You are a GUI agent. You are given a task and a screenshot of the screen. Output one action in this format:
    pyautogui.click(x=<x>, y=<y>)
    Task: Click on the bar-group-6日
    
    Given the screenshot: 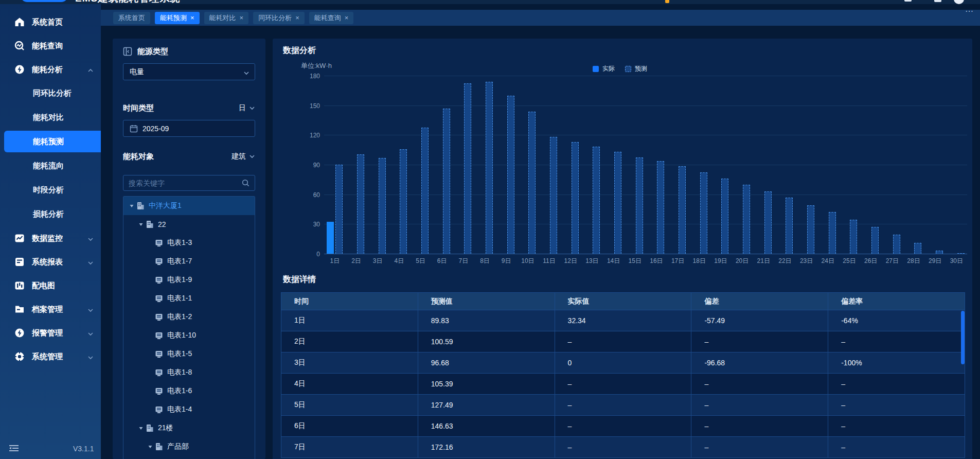 What is the action you would take?
    pyautogui.click(x=442, y=165)
    